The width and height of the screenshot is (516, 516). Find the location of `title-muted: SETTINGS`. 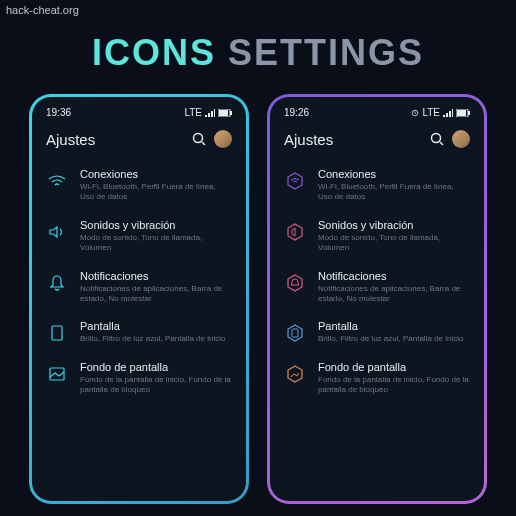

title-muted: SETTINGS is located at coordinates (326, 52).